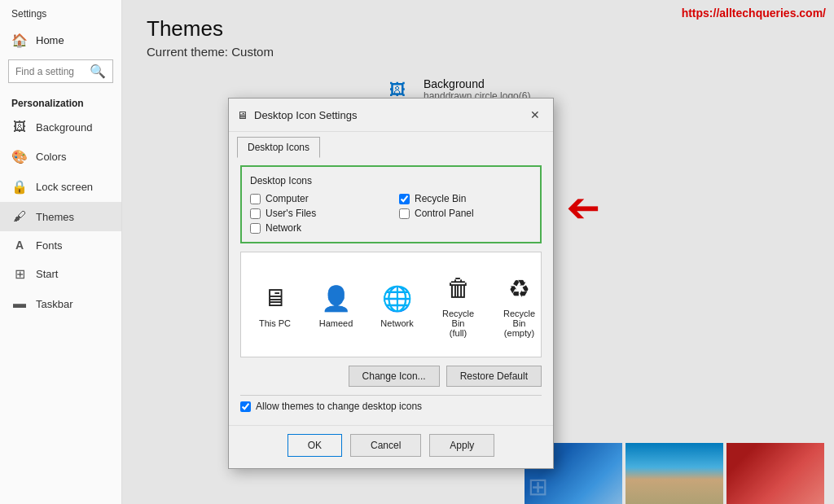  What do you see at coordinates (314, 445) in the screenshot?
I see `ok-button: OK` at bounding box center [314, 445].